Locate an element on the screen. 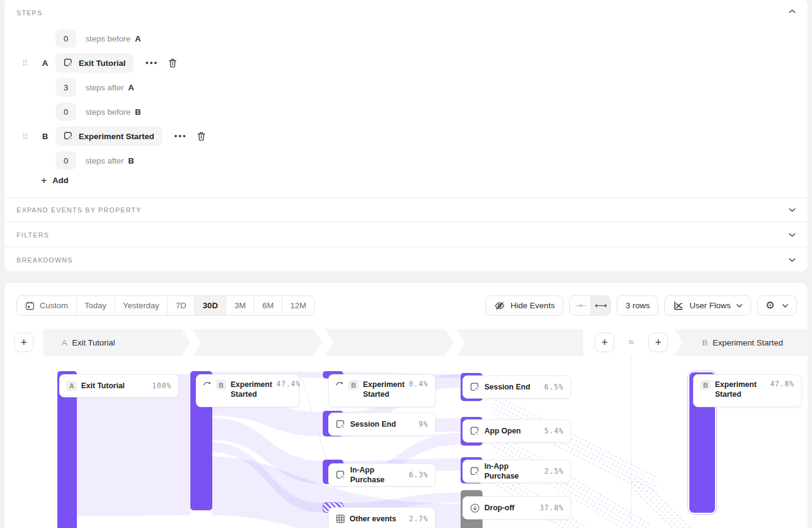  event-pill-exit-tutorial: Exit Tutorial is located at coordinates (95, 63).